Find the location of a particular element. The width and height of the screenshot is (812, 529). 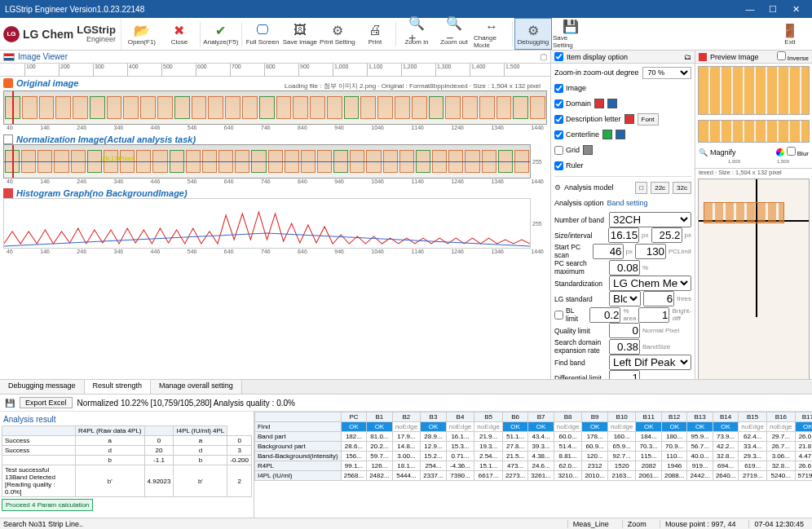

dt-col-header: B6 is located at coordinates (515, 417).